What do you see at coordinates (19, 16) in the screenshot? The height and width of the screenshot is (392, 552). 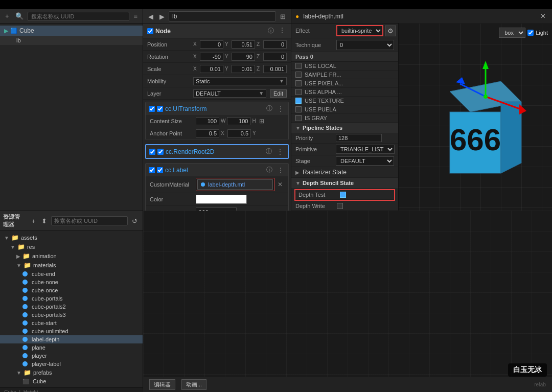 I see `search-toggle-button: 🔍` at bounding box center [19, 16].